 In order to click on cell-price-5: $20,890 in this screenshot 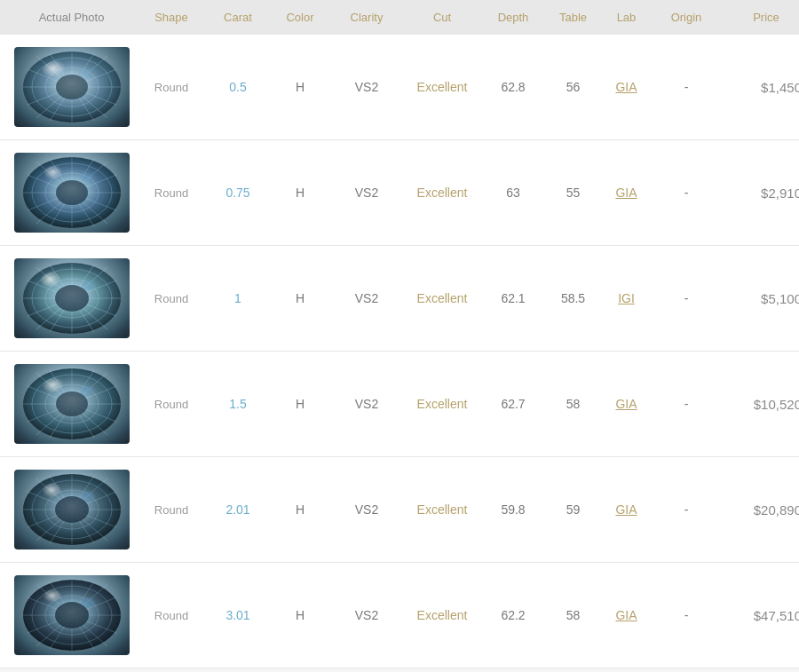, I will do `click(760, 510)`.